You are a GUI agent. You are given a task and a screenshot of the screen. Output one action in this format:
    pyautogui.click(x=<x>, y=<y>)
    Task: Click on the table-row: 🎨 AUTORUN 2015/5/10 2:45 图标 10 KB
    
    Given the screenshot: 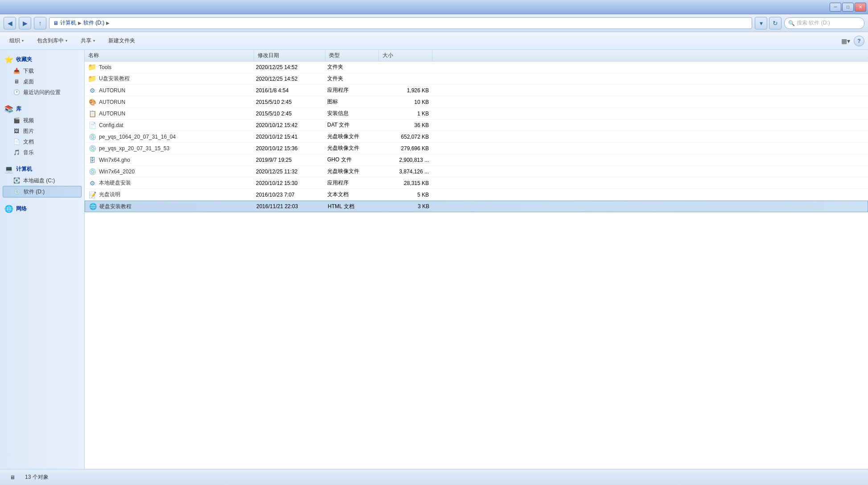 What is the action you would take?
    pyautogui.click(x=476, y=102)
    